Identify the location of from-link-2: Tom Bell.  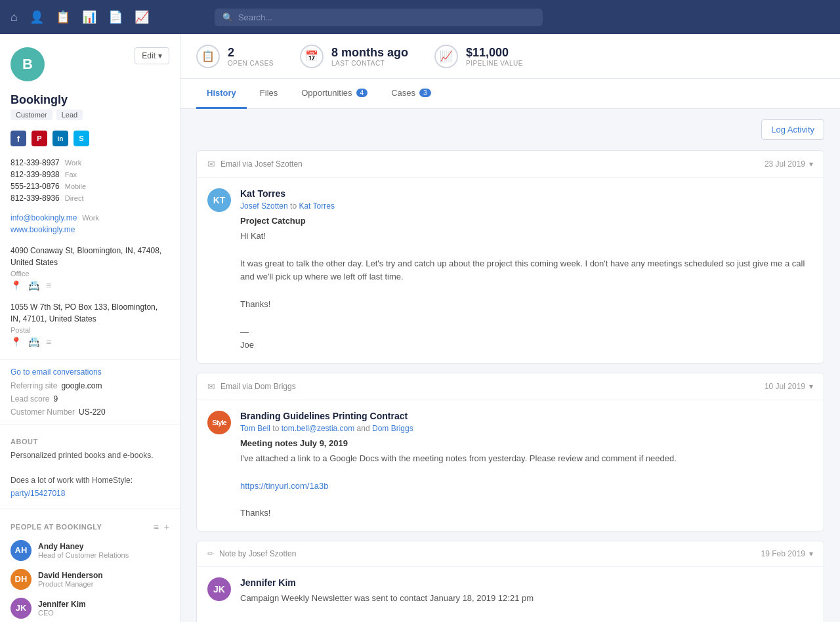
(255, 428).